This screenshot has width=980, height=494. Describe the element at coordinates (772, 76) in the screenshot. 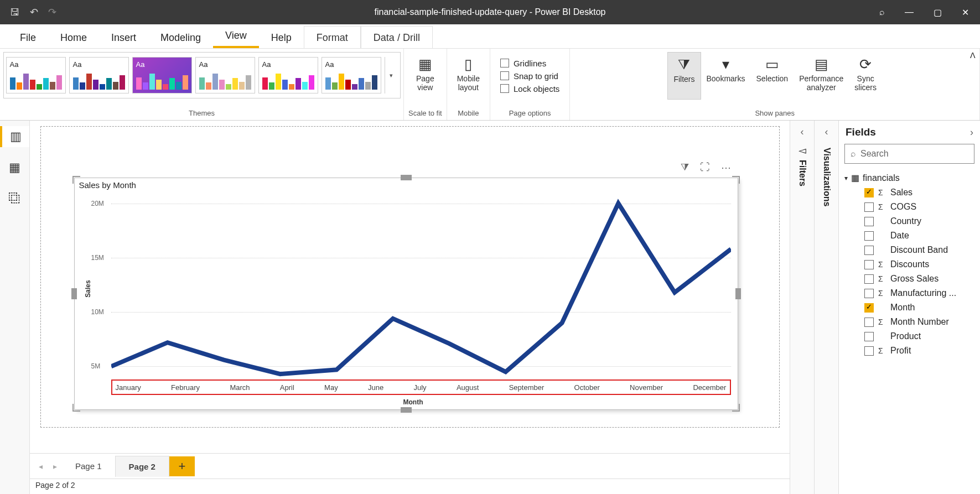

I see `selection-pane-button: ▭Selection` at that location.